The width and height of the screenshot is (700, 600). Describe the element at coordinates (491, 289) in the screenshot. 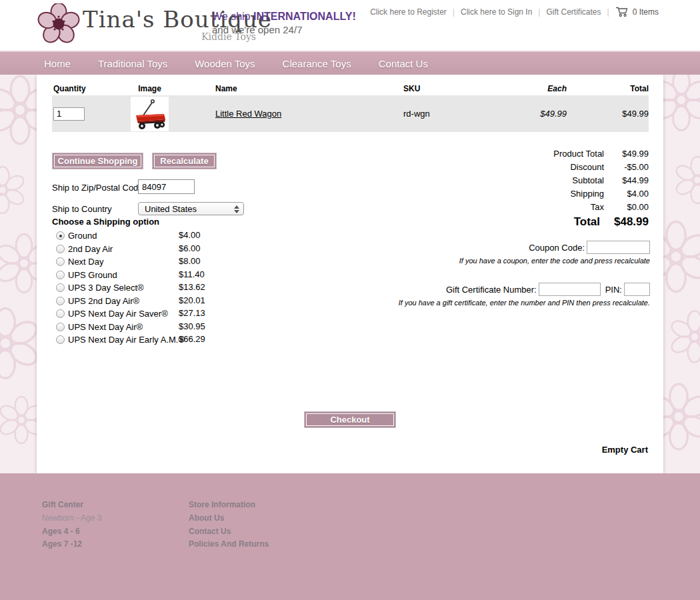

I see `gift-certificate-label: Gift Certificate Number:` at that location.